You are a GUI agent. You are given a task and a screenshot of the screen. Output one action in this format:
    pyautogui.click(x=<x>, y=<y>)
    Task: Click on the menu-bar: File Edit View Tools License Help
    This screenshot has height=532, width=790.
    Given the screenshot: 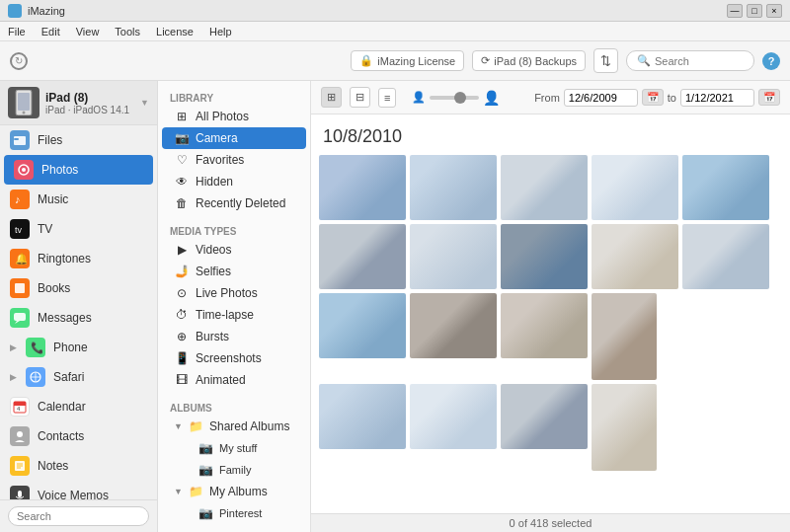 What is the action you would take?
    pyautogui.click(x=395, y=32)
    